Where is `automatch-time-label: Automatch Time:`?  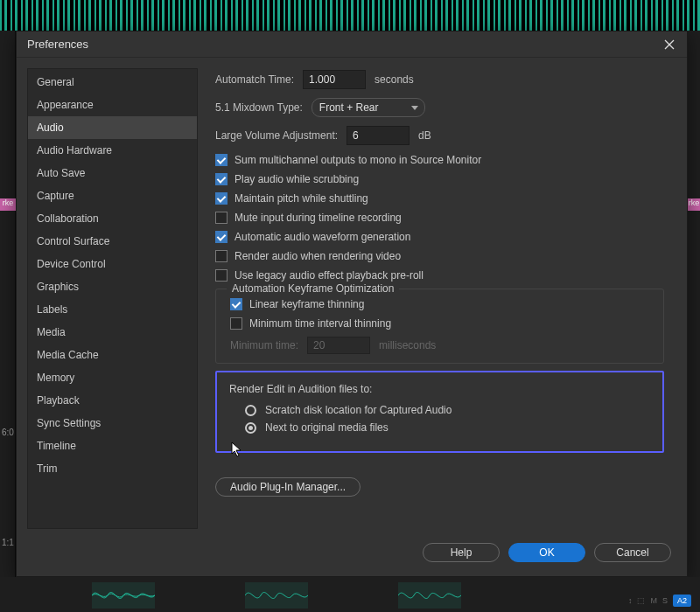
automatch-time-label: Automatch Time: is located at coordinates (255, 80).